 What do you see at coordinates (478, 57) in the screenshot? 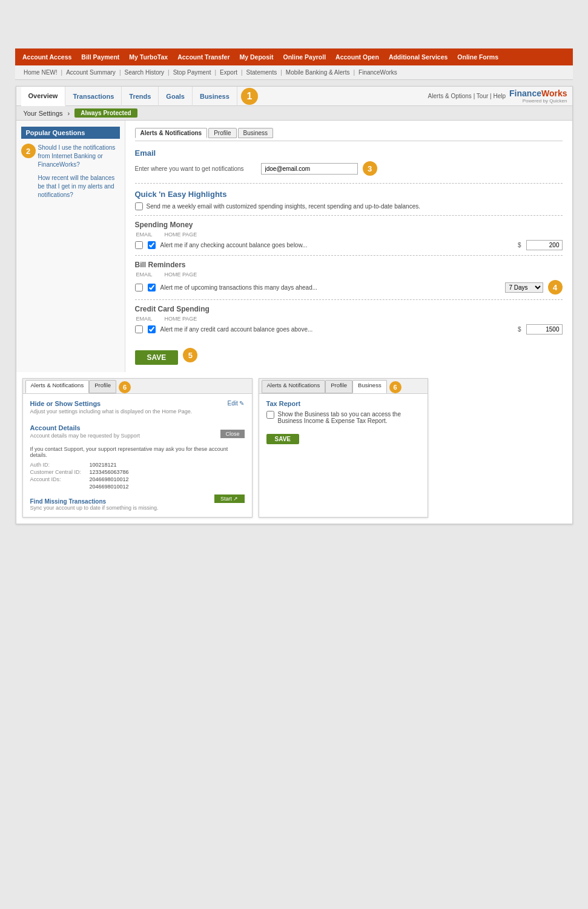
I see `nav-online-forms: Online Forms` at bounding box center [478, 57].